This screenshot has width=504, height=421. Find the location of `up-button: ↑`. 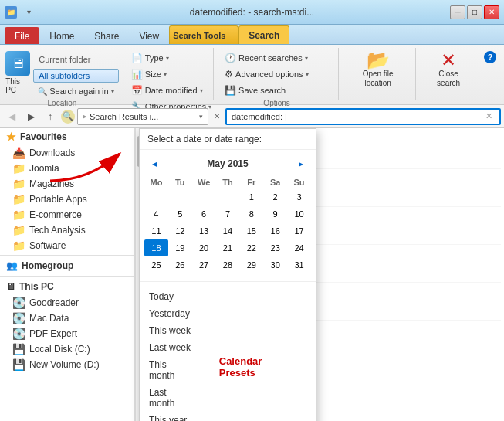

up-button: ↑ is located at coordinates (50, 117).